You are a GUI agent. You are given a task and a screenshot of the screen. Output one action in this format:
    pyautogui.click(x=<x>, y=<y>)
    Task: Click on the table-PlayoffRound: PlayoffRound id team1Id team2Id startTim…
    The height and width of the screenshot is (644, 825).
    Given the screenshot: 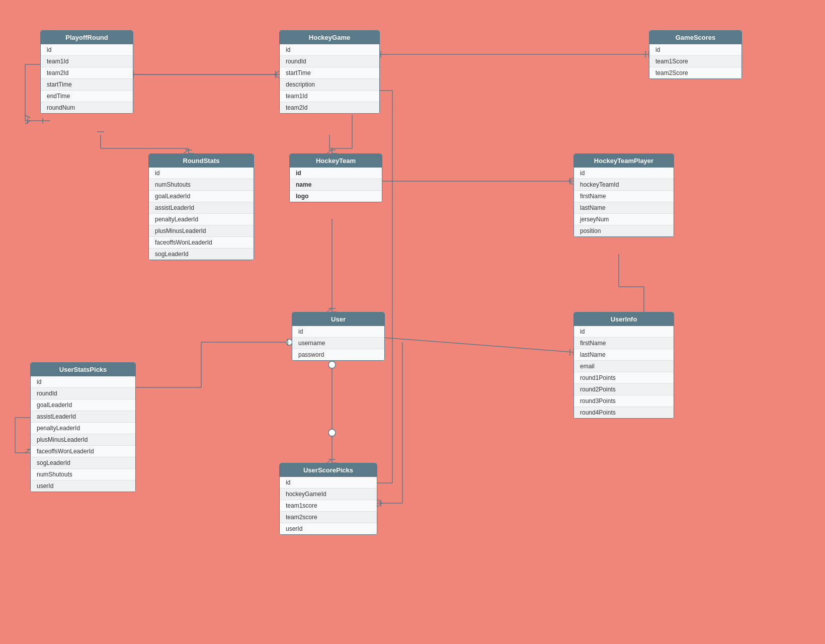 What is the action you would take?
    pyautogui.click(x=87, y=72)
    